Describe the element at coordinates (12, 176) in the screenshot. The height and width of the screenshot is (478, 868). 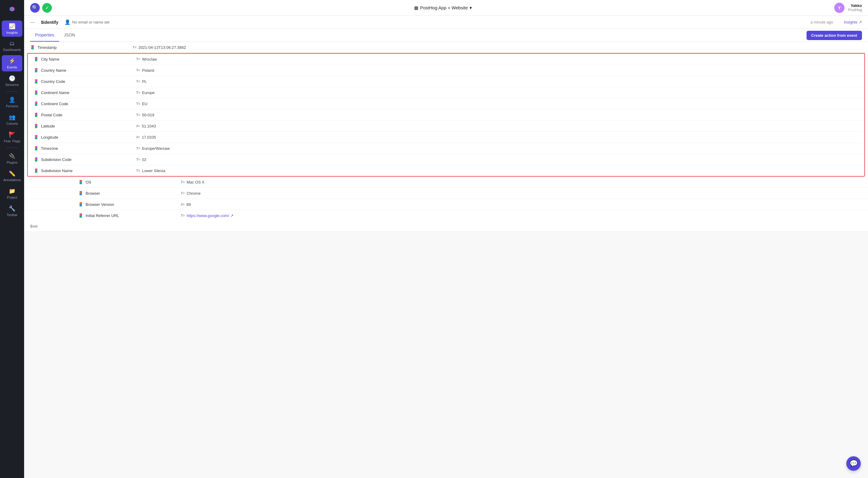
I see `sidebar-item-annotations: ✏️ Annotations` at that location.